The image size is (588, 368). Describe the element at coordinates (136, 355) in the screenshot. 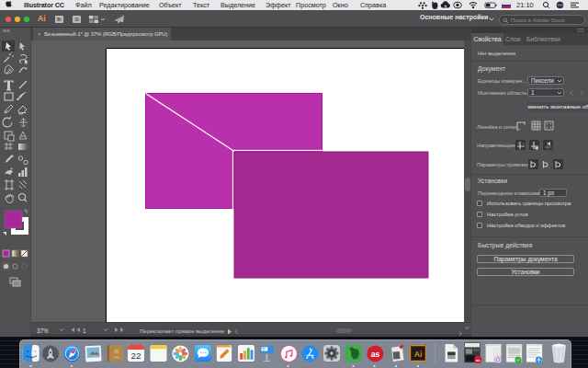

I see `svg-text: 22` at that location.